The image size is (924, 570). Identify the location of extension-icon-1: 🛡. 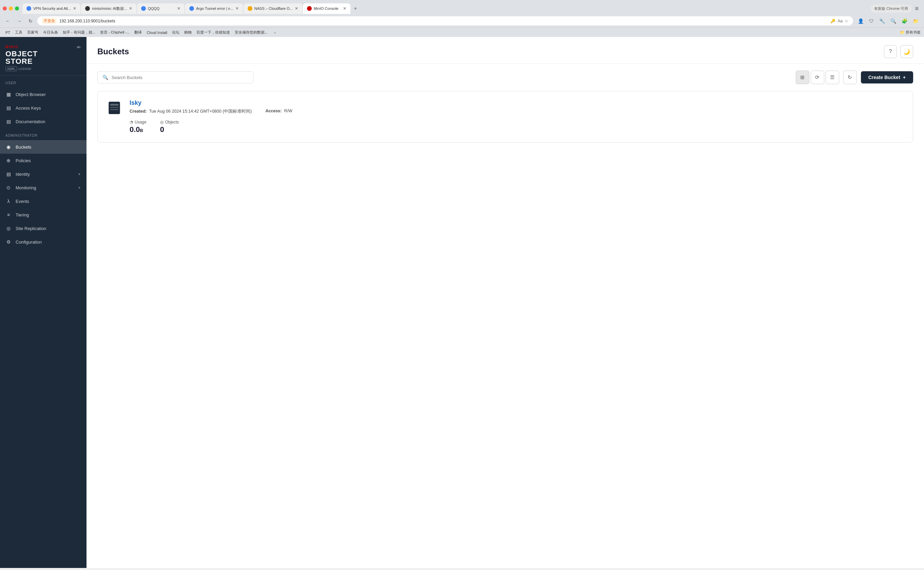
(871, 21).